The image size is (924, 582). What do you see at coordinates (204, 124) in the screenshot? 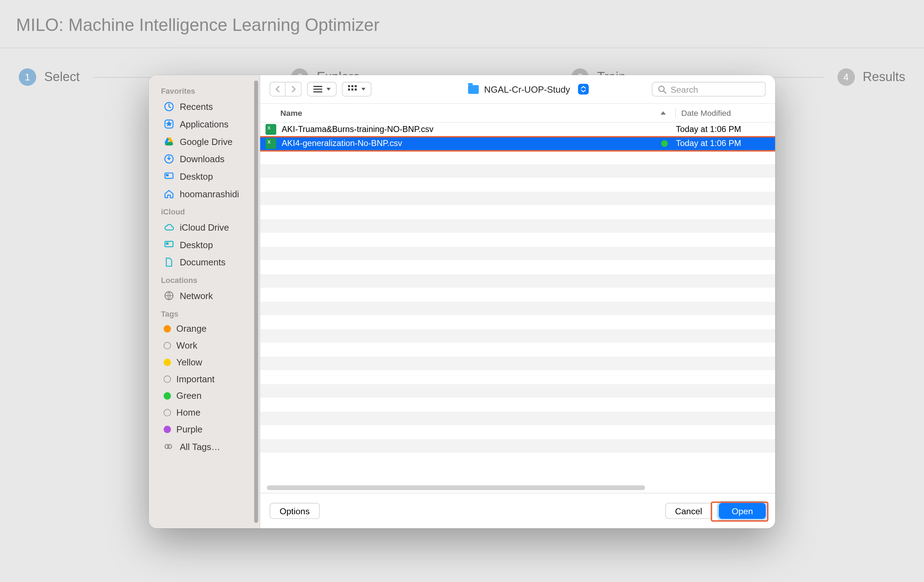
I see `sidebar-item-applications: Applications` at bounding box center [204, 124].